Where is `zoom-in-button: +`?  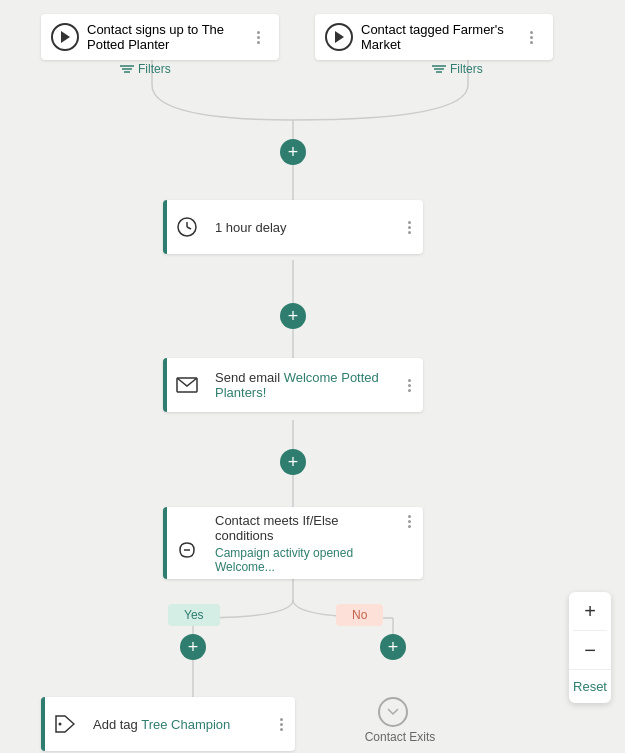 zoom-in-button: + is located at coordinates (590, 611).